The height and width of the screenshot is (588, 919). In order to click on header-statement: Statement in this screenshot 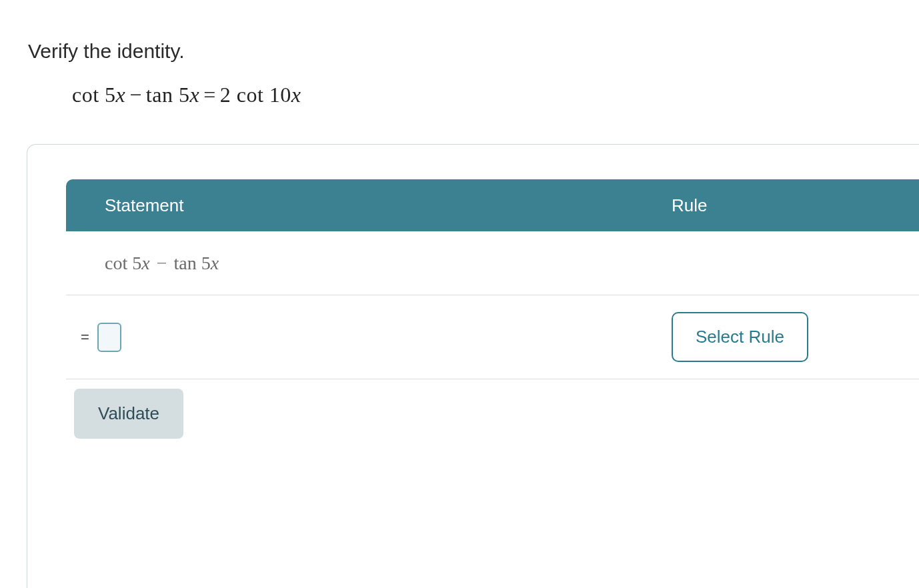, I will do `click(369, 205)`.